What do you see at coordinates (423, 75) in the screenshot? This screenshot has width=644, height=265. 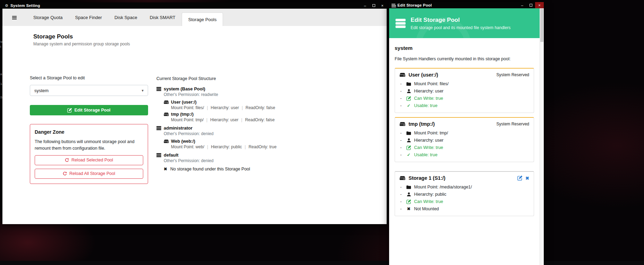 I see `handler-name: User (user:/)` at bounding box center [423, 75].